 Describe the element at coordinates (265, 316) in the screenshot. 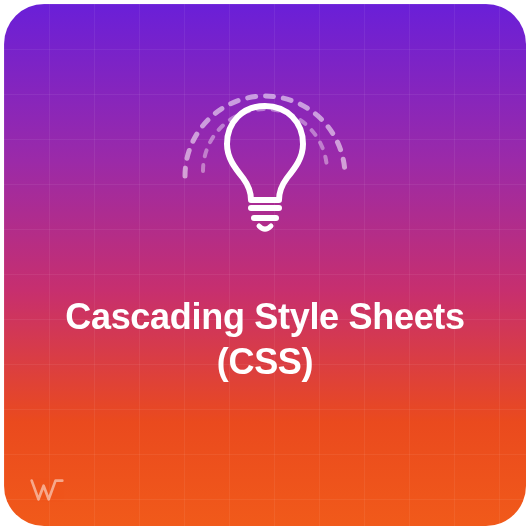

I see `title-line-1: Cascading Style Sheets` at that location.